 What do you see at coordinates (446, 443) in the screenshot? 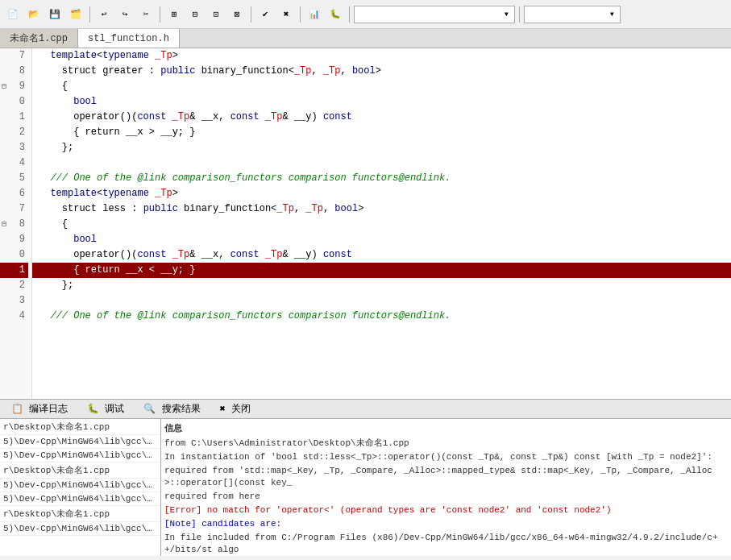
I see `info-row: from C:\Users\Administrator\Desktop\未命名1…` at bounding box center [446, 443].